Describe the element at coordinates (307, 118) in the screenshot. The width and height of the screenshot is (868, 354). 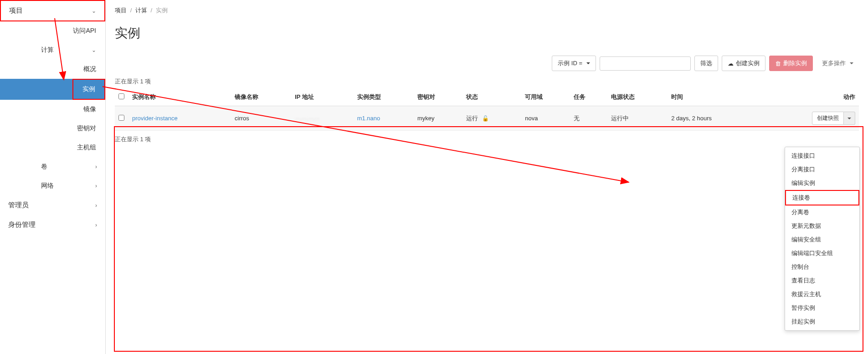
I see `cell-ip: ···.···.···.···` at that location.